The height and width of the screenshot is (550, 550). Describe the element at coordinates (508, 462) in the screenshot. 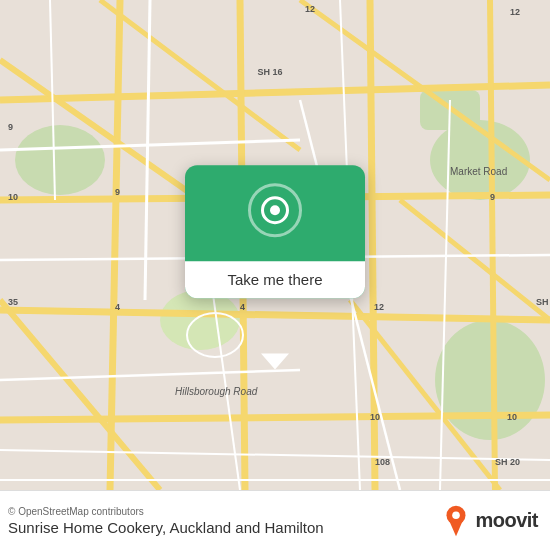

I see `svg-text: SH 20` at that location.